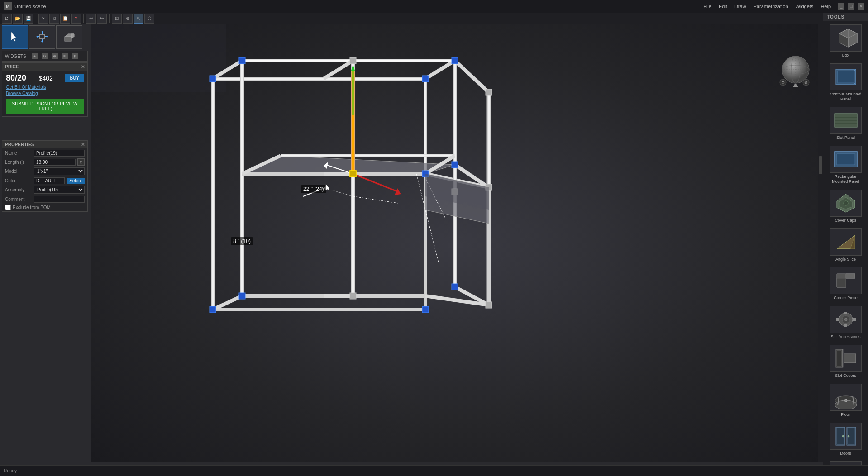  What do you see at coordinates (7, 19) in the screenshot?
I see `new-button: 🗋` at bounding box center [7, 19].